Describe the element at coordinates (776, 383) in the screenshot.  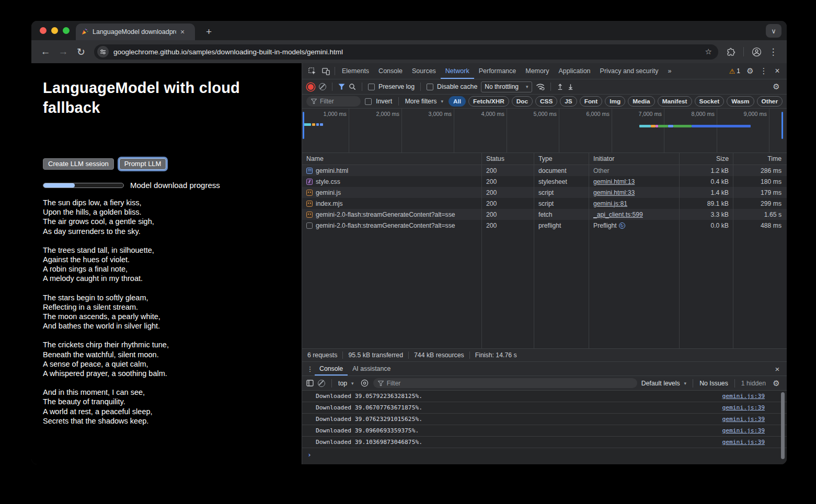
I see `console-settings-gear-icon: ⚙` at that location.